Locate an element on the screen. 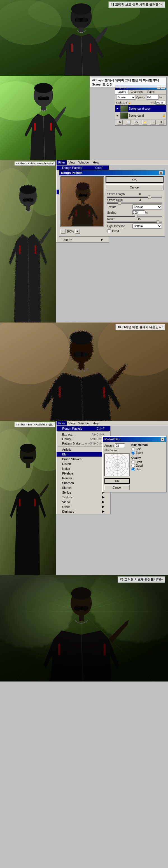 The width and height of the screenshot is (168, 868). lock-all-icon: 🔒 is located at coordinates (129, 103).